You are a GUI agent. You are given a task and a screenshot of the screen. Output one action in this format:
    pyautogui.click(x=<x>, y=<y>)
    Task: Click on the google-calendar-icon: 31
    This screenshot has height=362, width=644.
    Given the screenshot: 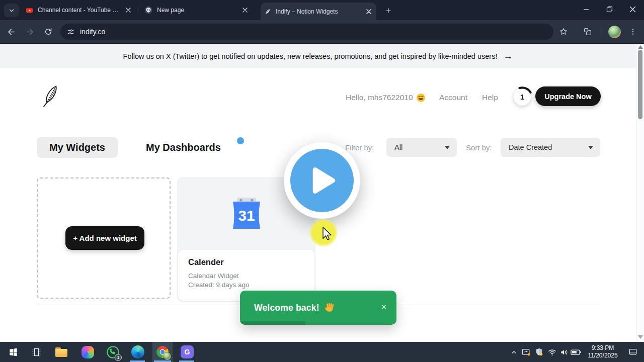 What is the action you would take?
    pyautogui.click(x=247, y=214)
    